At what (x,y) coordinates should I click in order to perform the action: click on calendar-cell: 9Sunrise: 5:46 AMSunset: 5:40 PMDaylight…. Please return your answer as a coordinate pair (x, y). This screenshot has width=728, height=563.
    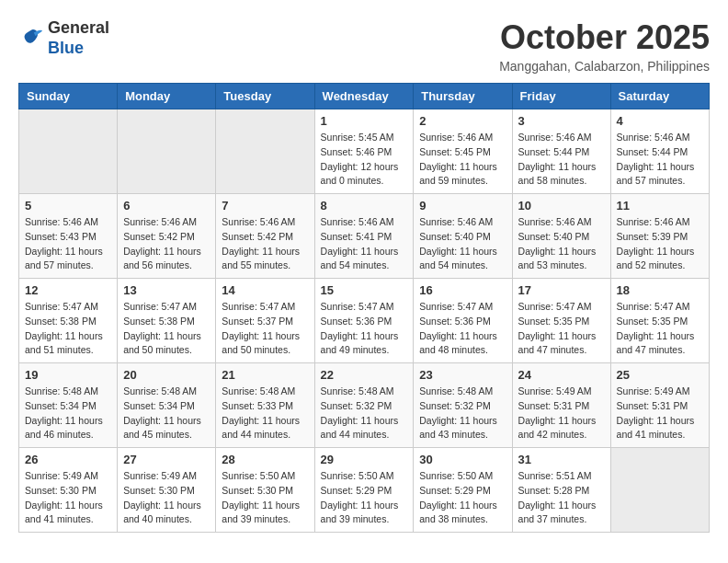
    Looking at the image, I should click on (463, 236).